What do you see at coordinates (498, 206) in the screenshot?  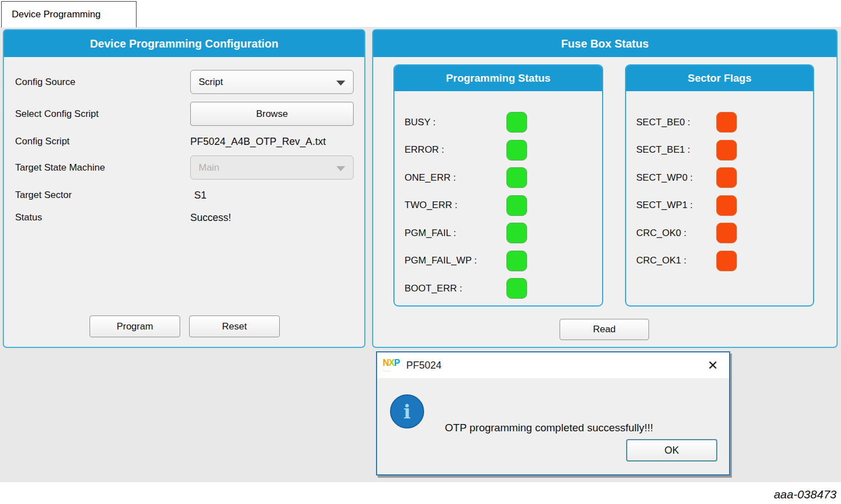 I see `status-item: TWO_ERR :` at bounding box center [498, 206].